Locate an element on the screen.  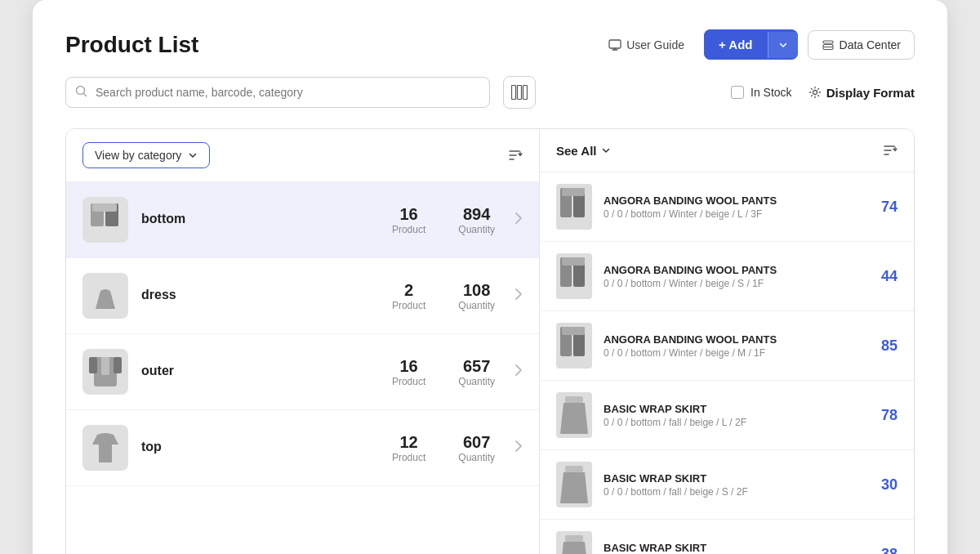
monitor-icon is located at coordinates (615, 45).